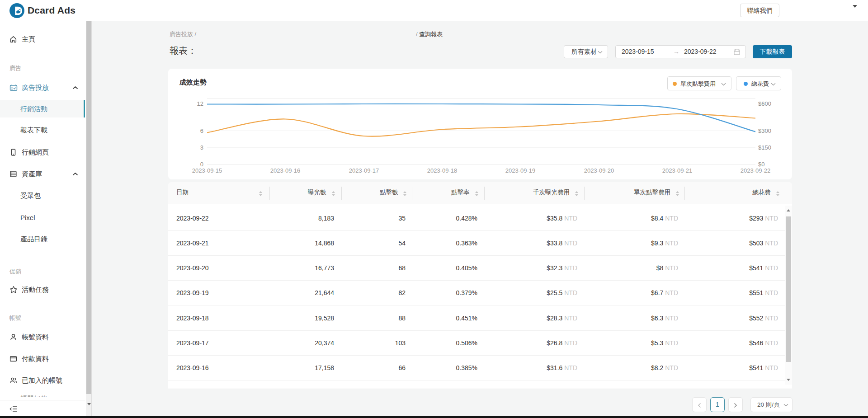  What do you see at coordinates (677, 171) in the screenshot?
I see `svg-text: 2023-09-21` at bounding box center [677, 171].